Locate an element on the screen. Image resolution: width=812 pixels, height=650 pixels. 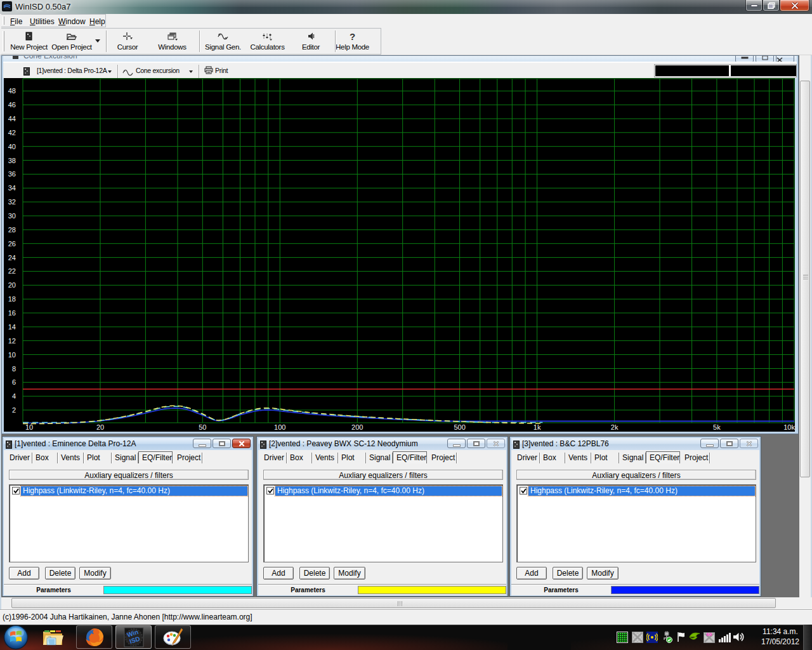
svg-text: 44 is located at coordinates (12, 119).